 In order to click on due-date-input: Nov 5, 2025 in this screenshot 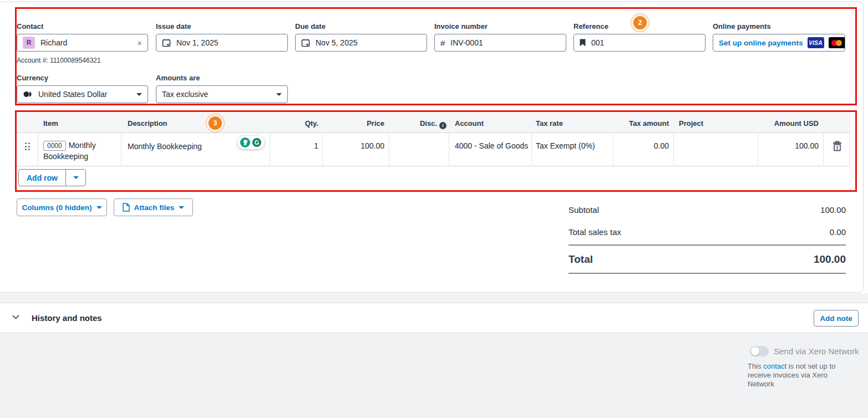, I will do `click(361, 43)`.